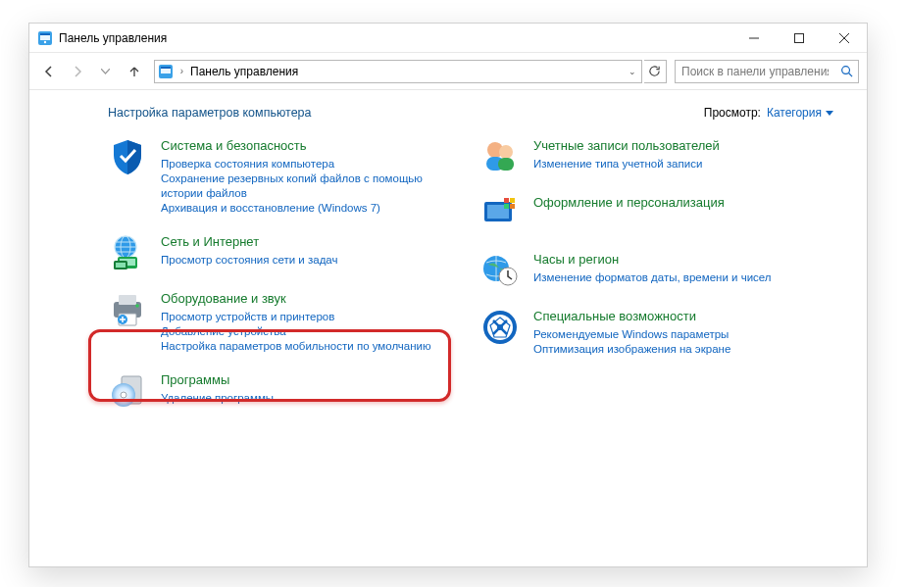  Describe the element at coordinates (674, 349) in the screenshot. I see `category-link: Оптимизация изображения на экране` at that location.